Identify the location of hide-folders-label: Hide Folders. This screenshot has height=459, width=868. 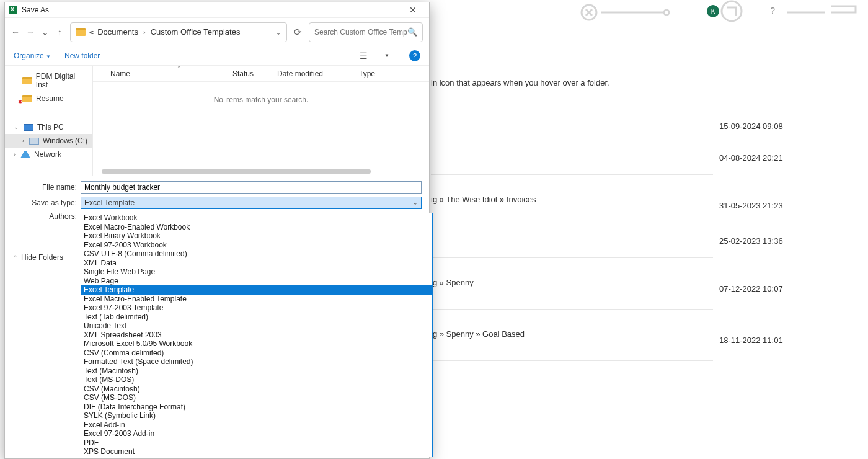
(42, 257).